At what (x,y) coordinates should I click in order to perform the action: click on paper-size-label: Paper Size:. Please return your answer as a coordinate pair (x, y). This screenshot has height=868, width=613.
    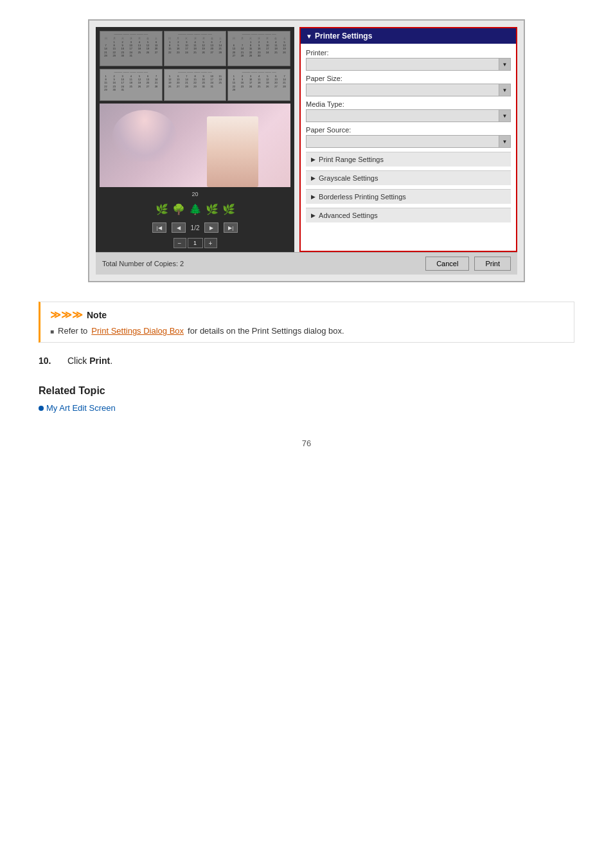
    Looking at the image, I should click on (409, 78).